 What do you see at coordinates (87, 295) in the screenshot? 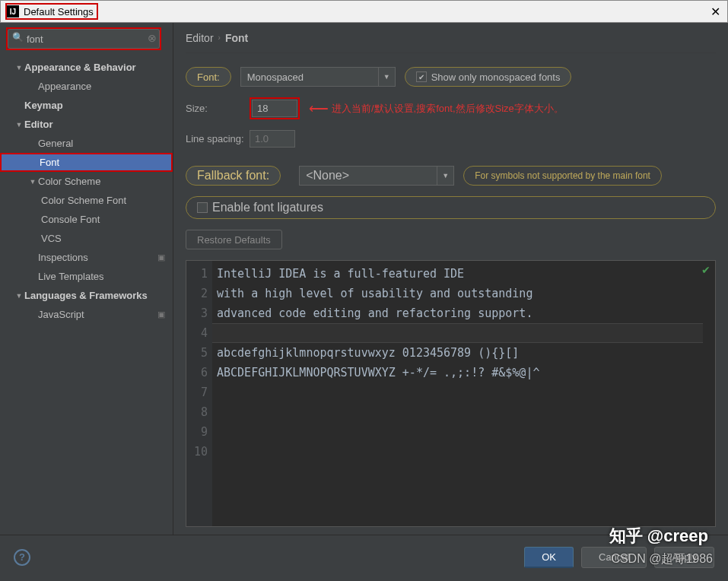
I see `tree-languages-frameworks: ▼Languages & Frameworks` at bounding box center [87, 295].